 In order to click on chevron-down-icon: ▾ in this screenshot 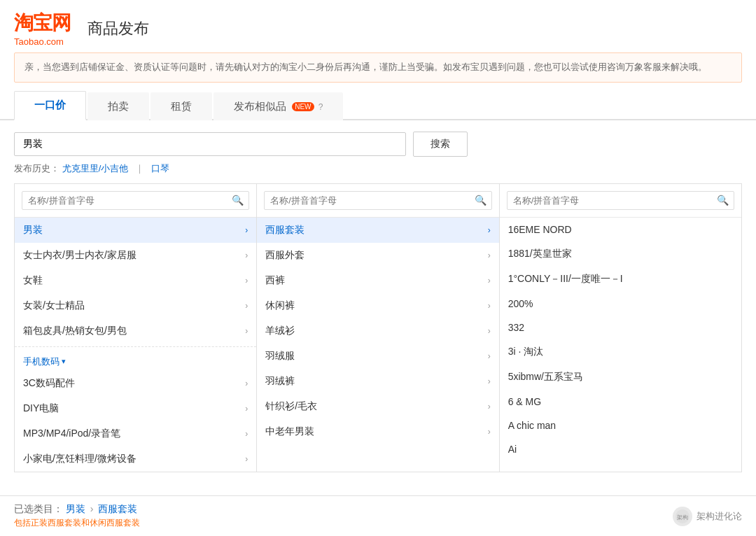, I will do `click(64, 361)`.